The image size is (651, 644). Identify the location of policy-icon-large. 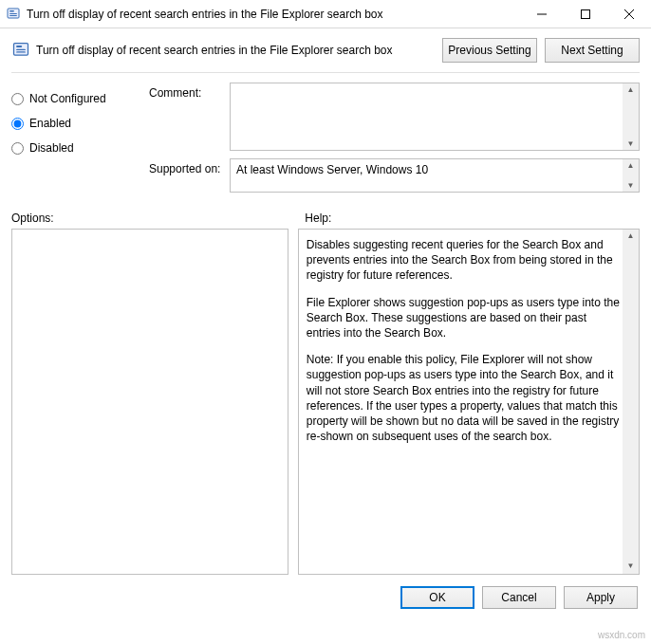
(21, 50).